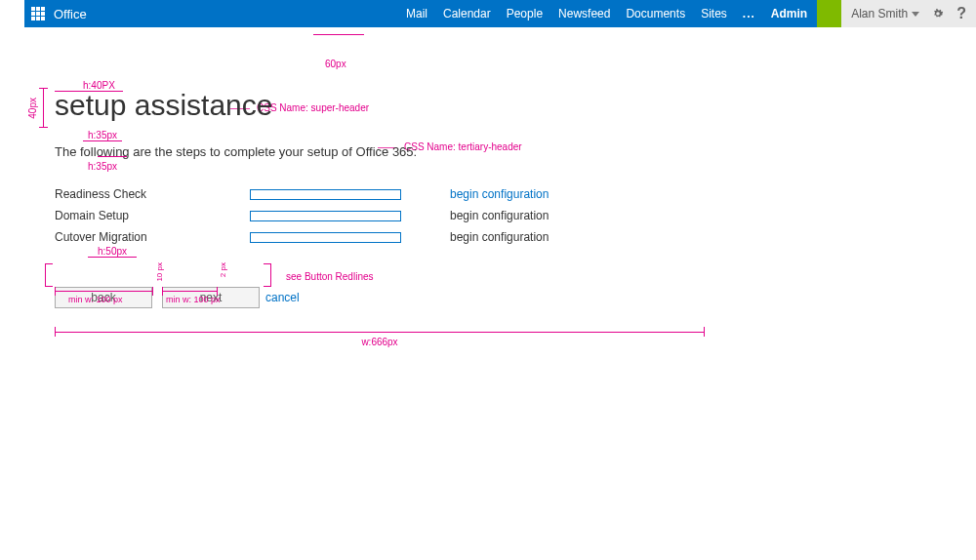  Describe the element at coordinates (193, 300) in the screenshot. I see `redline-minw2-label: min w: 100 px` at that location.